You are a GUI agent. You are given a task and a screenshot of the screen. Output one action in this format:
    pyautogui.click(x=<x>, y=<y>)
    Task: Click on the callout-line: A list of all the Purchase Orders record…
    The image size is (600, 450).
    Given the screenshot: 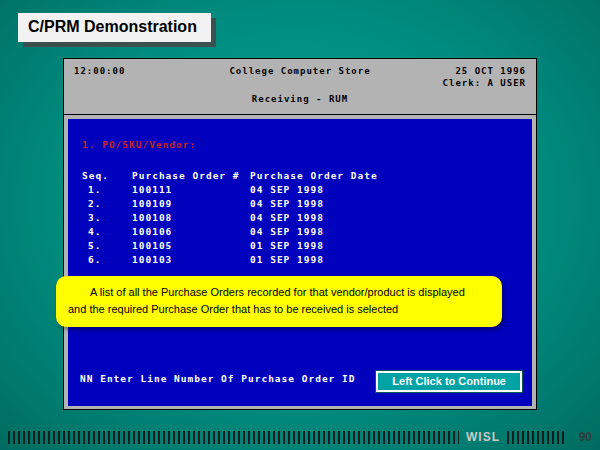 What is the action you would take?
    pyautogui.click(x=279, y=292)
    